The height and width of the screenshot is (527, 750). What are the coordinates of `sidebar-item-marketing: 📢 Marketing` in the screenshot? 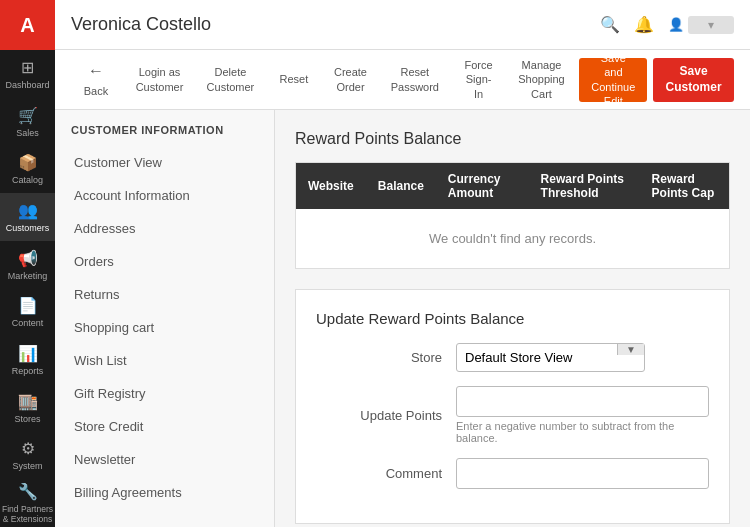 It's located at (28, 265).